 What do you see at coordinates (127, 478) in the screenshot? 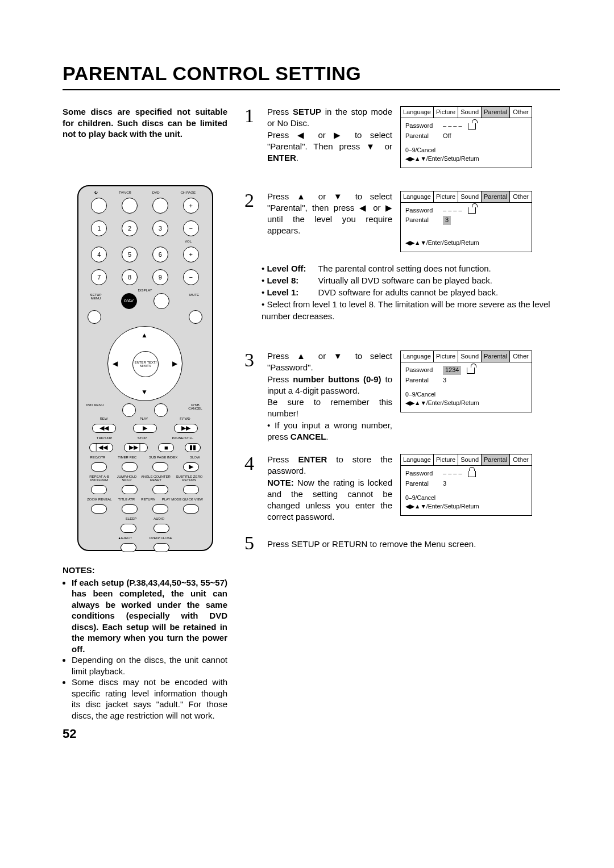
I see `jump-label: JUMP/HOLD SP/LP` at bounding box center [127, 478].